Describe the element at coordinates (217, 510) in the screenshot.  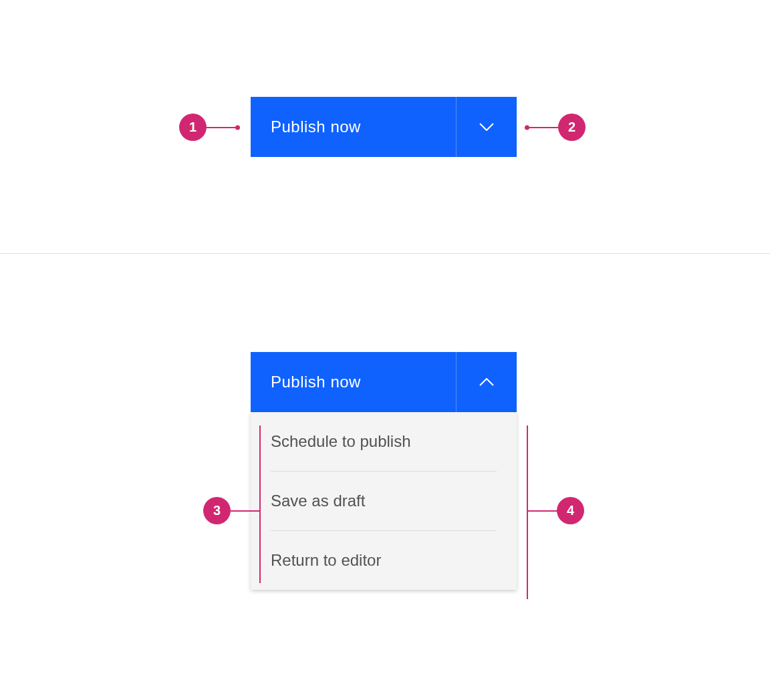
I see `annotation-badge: 3` at that location.